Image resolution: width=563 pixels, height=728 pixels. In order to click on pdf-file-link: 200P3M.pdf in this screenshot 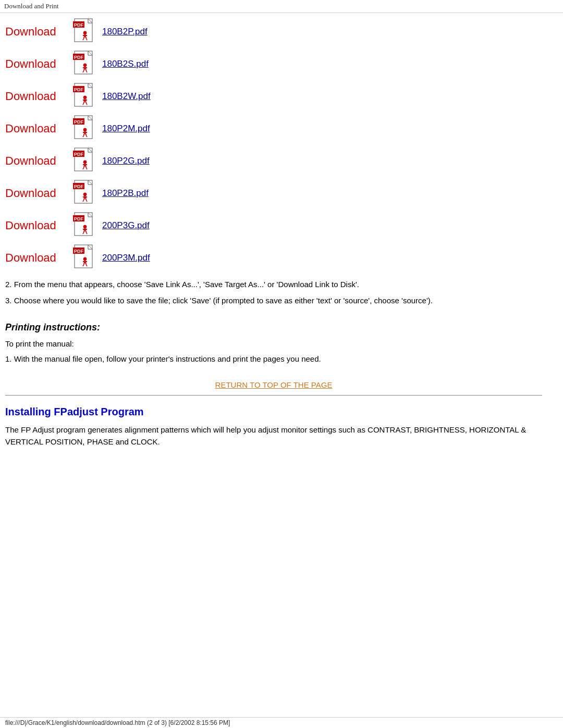, I will do `click(126, 258)`.